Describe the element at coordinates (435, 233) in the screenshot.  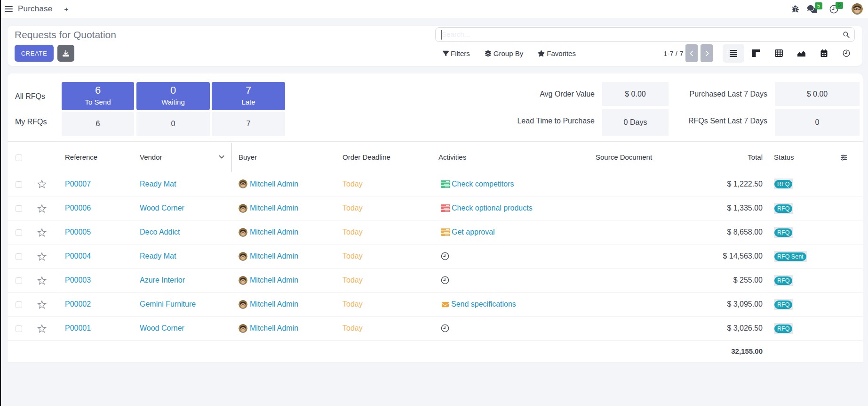
I see `row-P00005: P00005Deco AddictMitchell AdminTodayGet …` at that location.